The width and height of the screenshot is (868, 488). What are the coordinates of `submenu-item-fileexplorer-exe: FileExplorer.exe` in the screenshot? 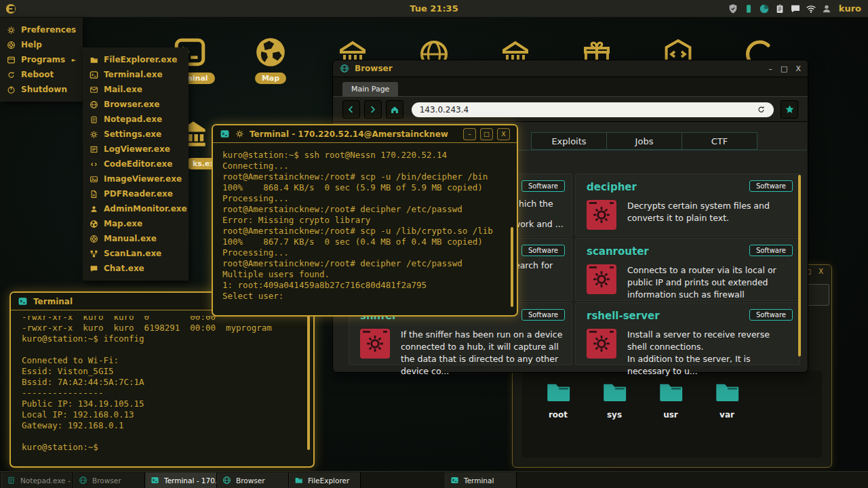 It's located at (136, 60).